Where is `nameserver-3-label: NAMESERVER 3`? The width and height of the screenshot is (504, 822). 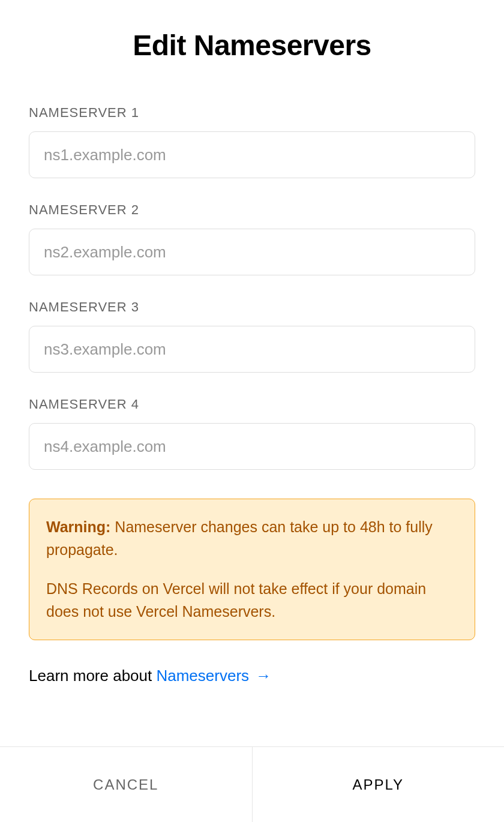 nameserver-3-label: NAMESERVER 3 is located at coordinates (252, 307).